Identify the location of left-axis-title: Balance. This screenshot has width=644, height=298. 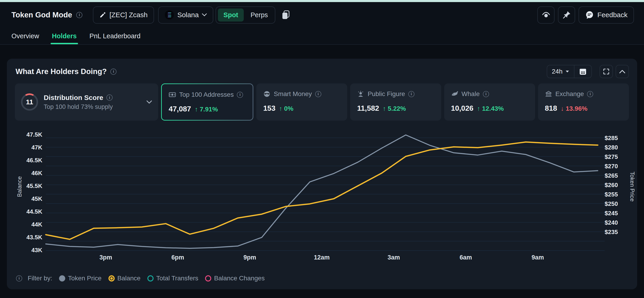
(20, 187).